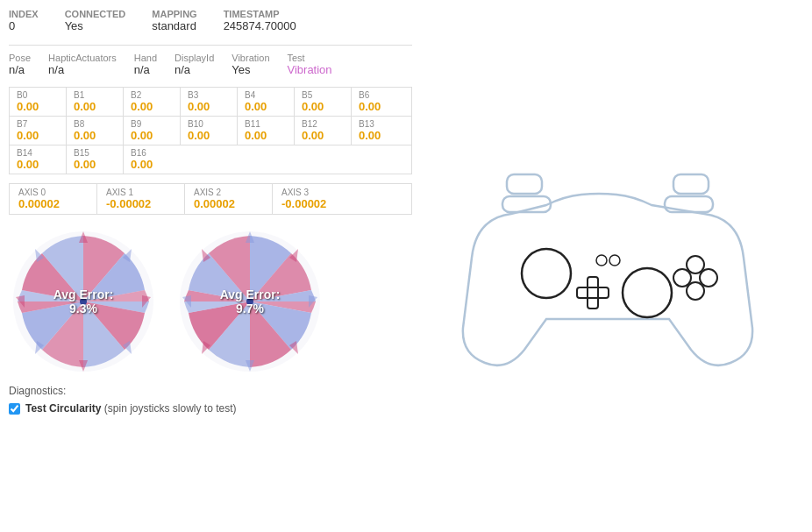 The image size is (812, 532). What do you see at coordinates (132, 408) in the screenshot?
I see `test-circularity-label: Test Circularity (spin joysticks slowly …` at bounding box center [132, 408].